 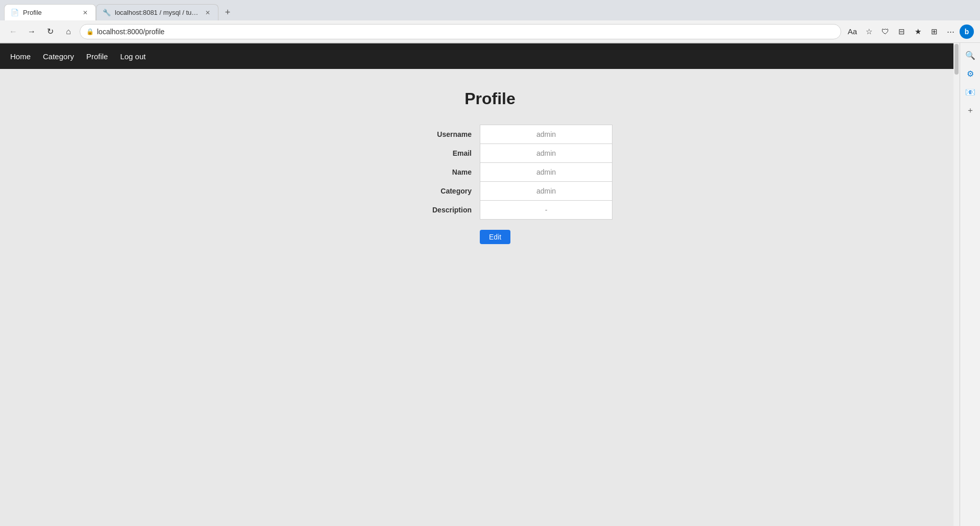 What do you see at coordinates (901, 32) in the screenshot?
I see `split-screen-button: ⊟` at bounding box center [901, 32].